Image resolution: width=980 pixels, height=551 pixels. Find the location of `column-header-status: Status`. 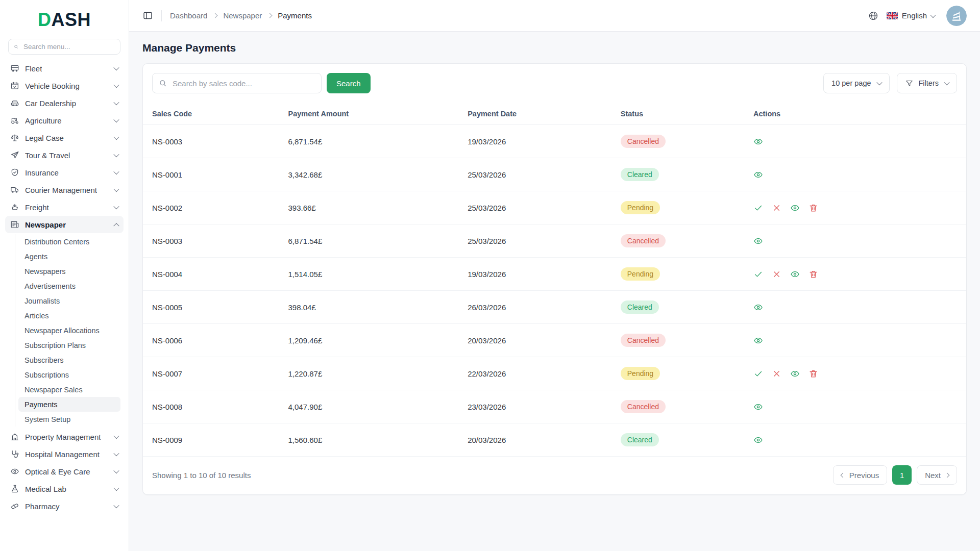

column-header-status: Status is located at coordinates (687, 114).